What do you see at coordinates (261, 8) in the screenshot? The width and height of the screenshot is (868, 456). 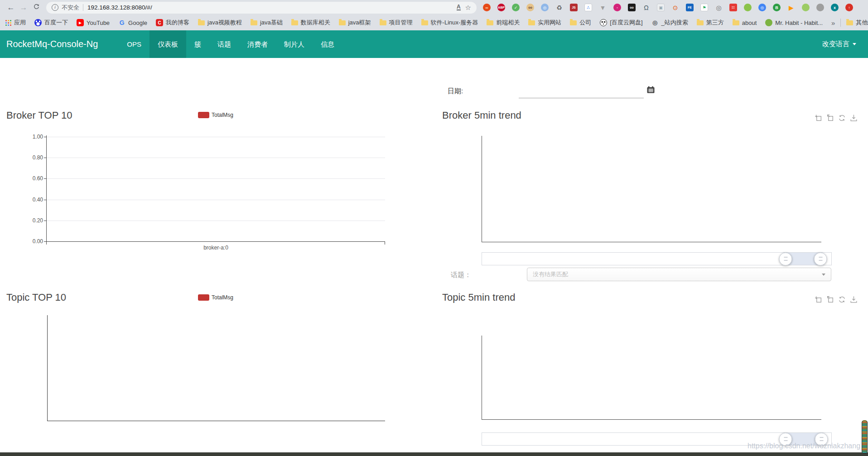 I see `url-bar: i 不安全 192.168.32.128:8080/#/ A ☆` at bounding box center [261, 8].